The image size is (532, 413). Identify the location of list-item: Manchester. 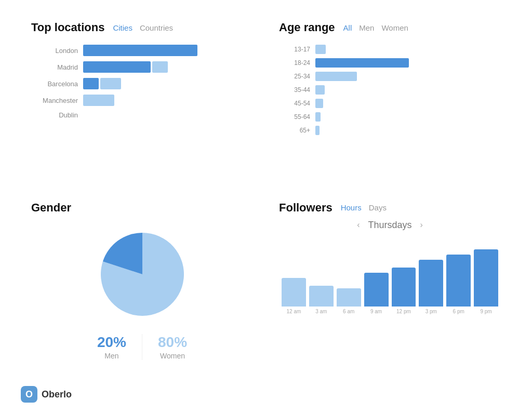
(144, 100).